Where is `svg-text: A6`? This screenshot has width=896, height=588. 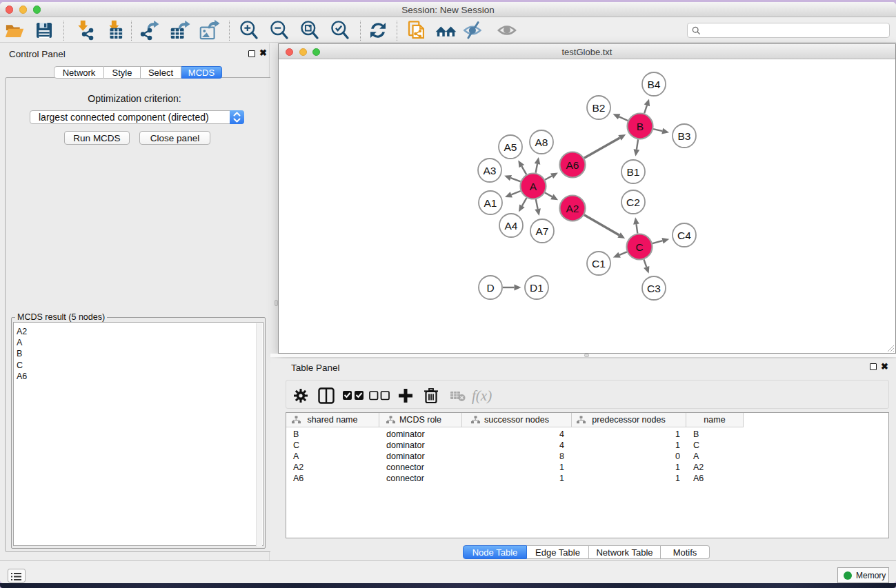
svg-text: A6 is located at coordinates (573, 165).